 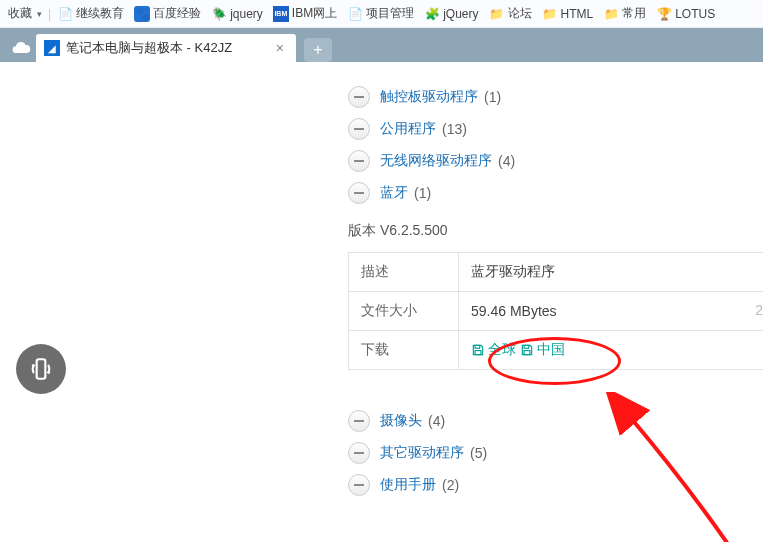 I want to click on category-link: 其它驱动程序, so click(x=422, y=453).